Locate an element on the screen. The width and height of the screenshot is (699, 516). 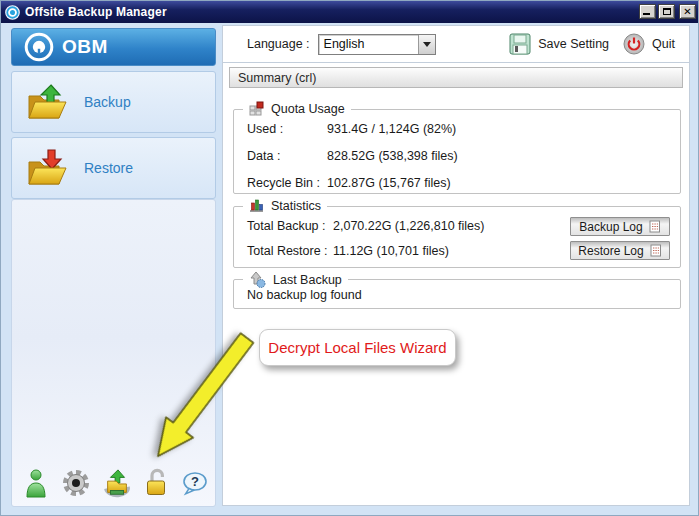
titlebar: Offsite Backup Manager ✕ is located at coordinates (350, 12).